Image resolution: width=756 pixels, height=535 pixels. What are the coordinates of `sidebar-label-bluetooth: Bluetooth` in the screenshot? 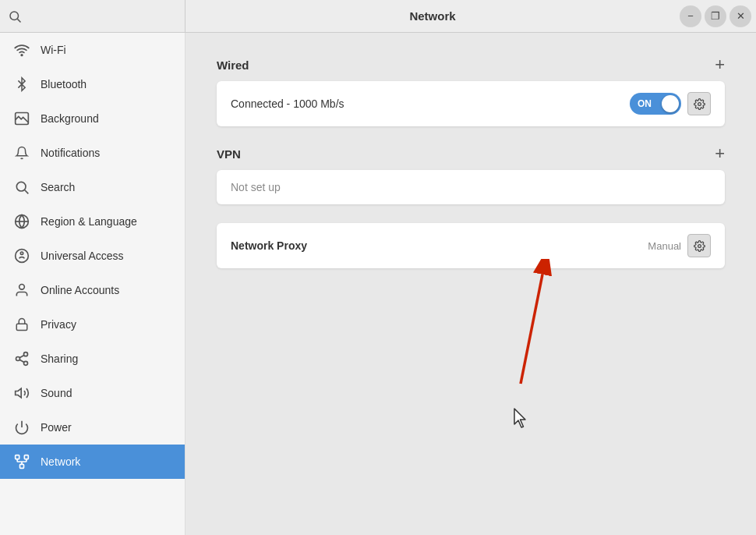 It's located at (64, 84).